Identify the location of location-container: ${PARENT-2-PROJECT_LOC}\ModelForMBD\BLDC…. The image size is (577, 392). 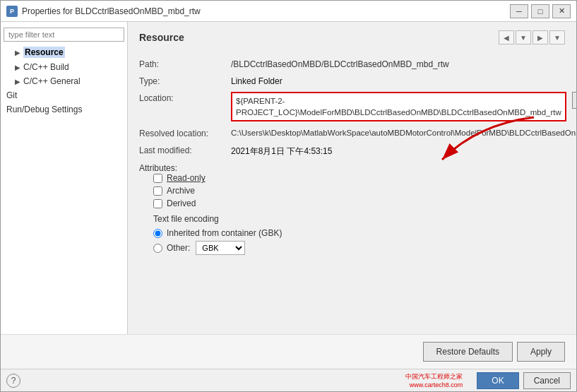
(404, 107).